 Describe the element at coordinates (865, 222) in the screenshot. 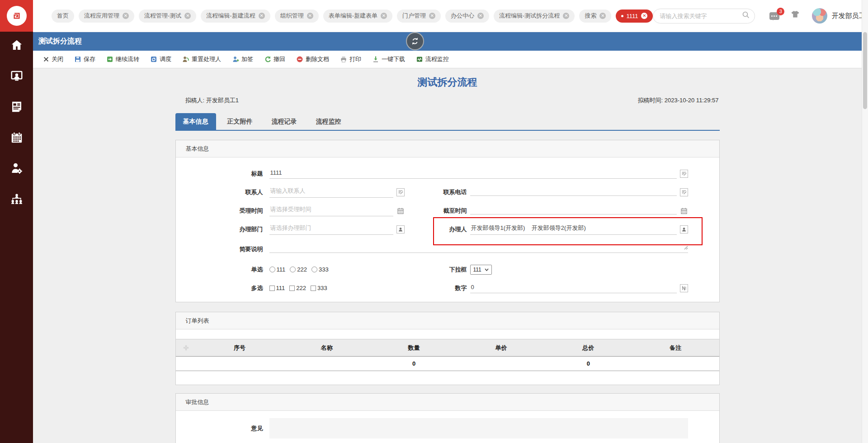

I see `scrollbar` at that location.